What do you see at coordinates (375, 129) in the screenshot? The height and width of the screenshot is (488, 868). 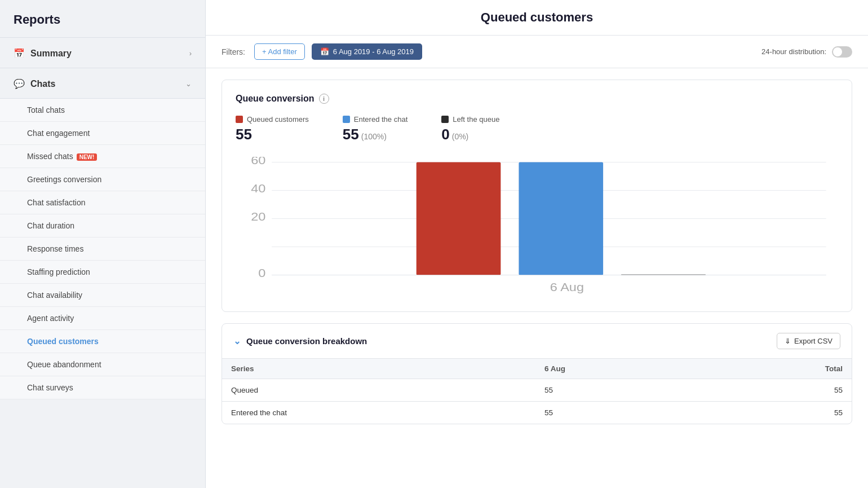 I see `legend-item-entered: Entered the chat 55(100%)` at bounding box center [375, 129].